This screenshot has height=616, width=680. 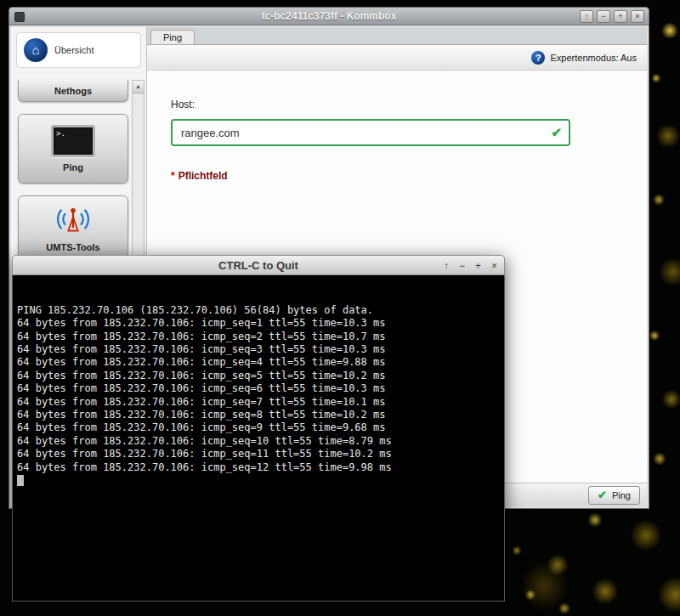 I want to click on valid-check-icon: ✔, so click(x=556, y=133).